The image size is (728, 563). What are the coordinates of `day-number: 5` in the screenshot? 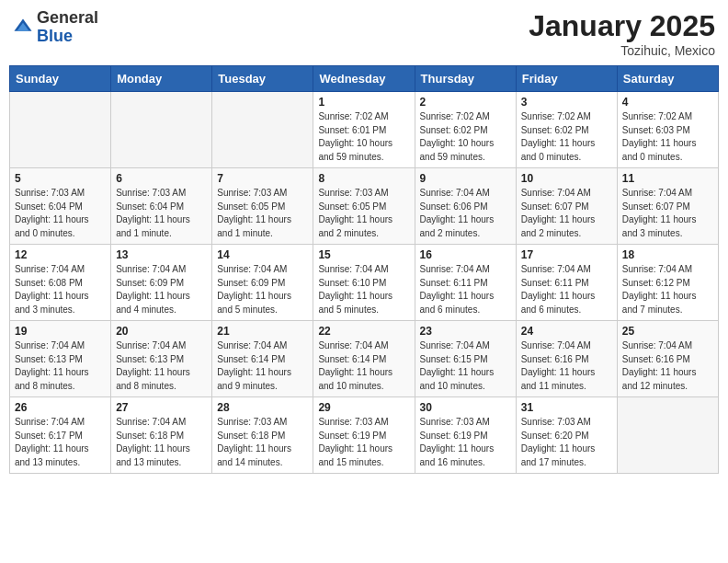 It's located at (61, 178).